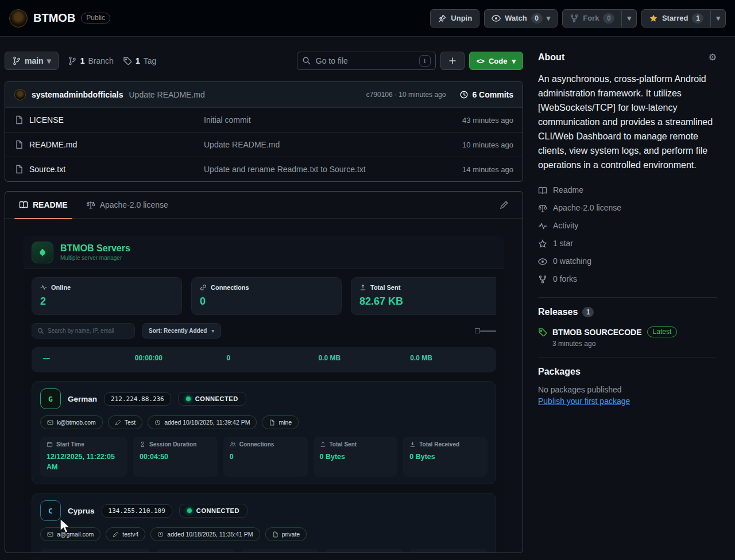 The image size is (735, 560). Describe the element at coordinates (264, 169) in the screenshot. I see `table-row: Source.txt Update and rename Readme.txt …` at that location.